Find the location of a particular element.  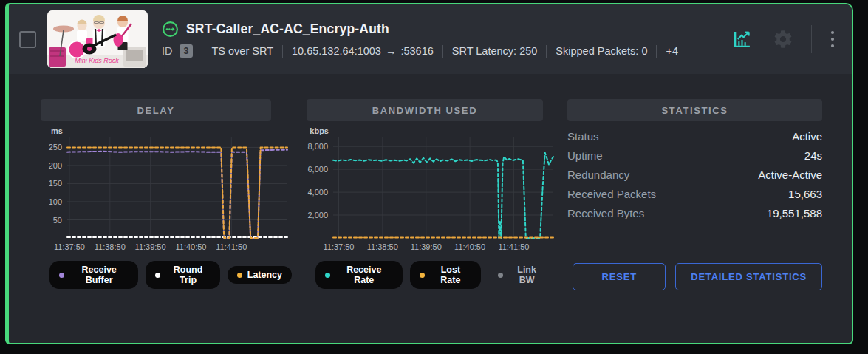

kebab-menu-icon is located at coordinates (833, 39).